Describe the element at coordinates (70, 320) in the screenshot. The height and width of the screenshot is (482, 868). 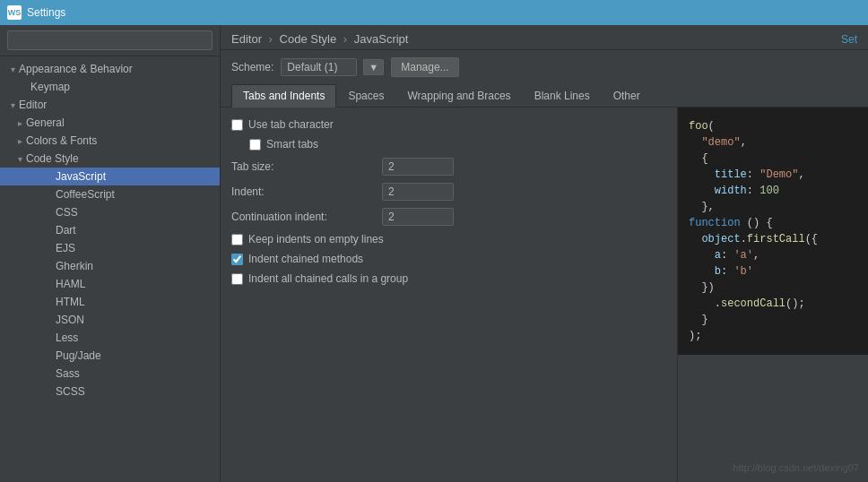
I see `sidebar-item-label: JSON` at that location.